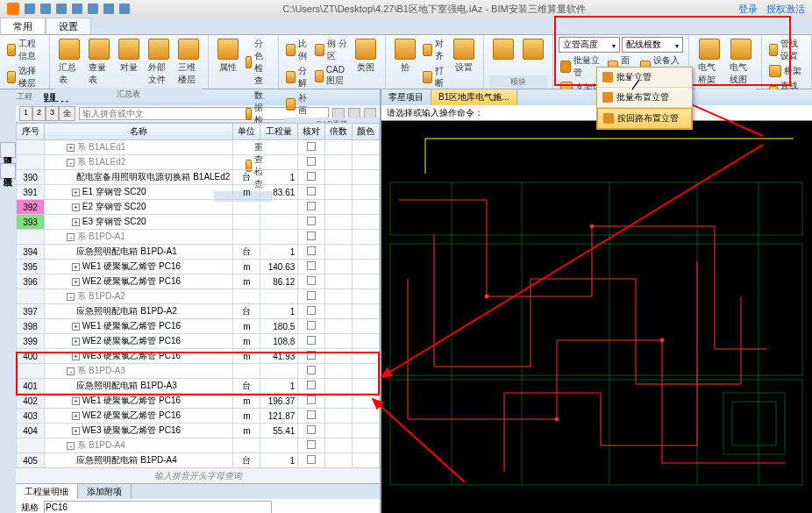  What do you see at coordinates (198, 177) in the screenshot?
I see `table-row: 390 配电室备用照明双电源切换箱 B1ALEd2台1` at bounding box center [198, 177].